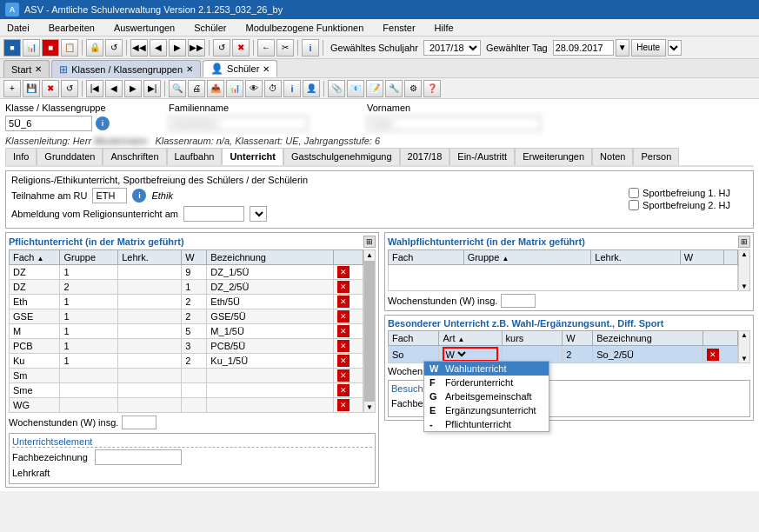  Describe the element at coordinates (425, 156) in the screenshot. I see `section-tab-2017: 2017/18` at that location.